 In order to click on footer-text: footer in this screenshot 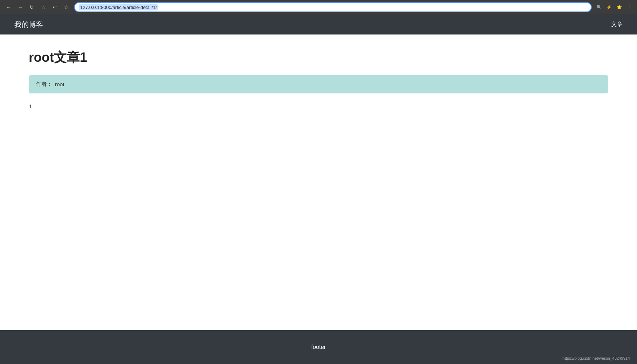, I will do `click(318, 347)`.